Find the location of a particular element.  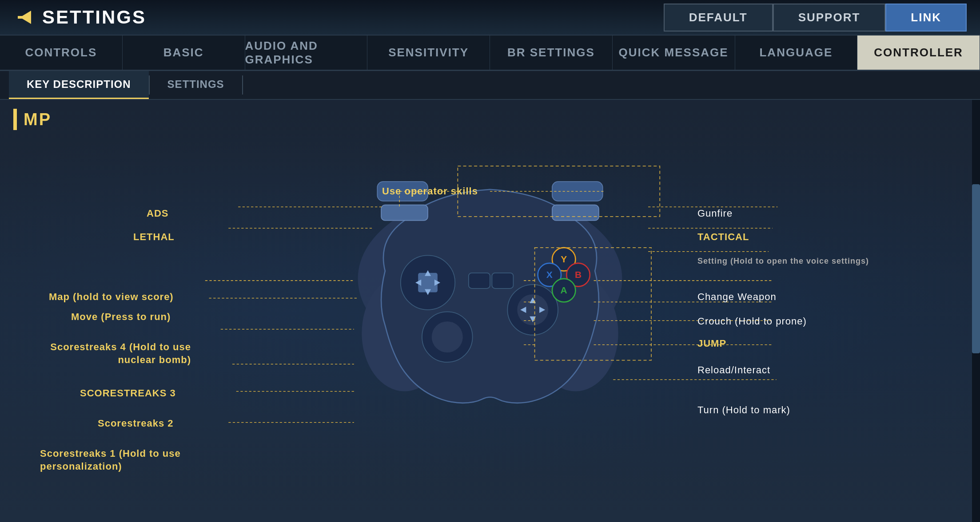

tab-basic: BASIC is located at coordinates (184, 52).